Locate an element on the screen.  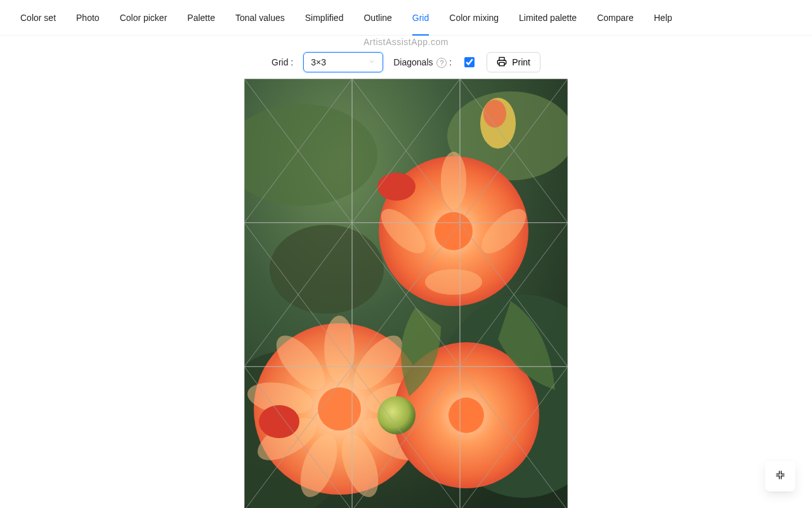
grid-size-value: 3×3 is located at coordinates (318, 62).